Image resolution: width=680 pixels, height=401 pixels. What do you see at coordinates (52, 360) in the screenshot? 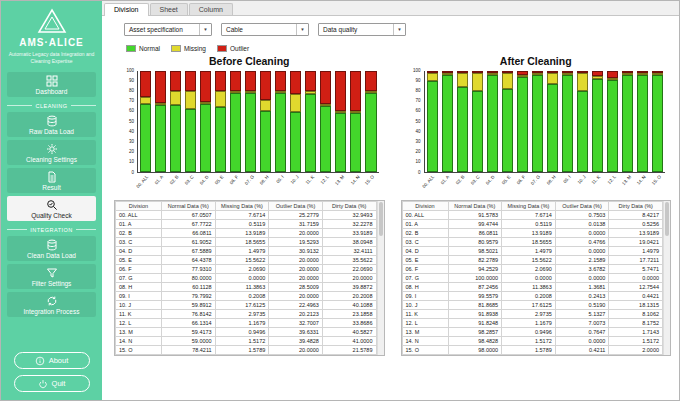
I see `about-button: About` at bounding box center [52, 360].